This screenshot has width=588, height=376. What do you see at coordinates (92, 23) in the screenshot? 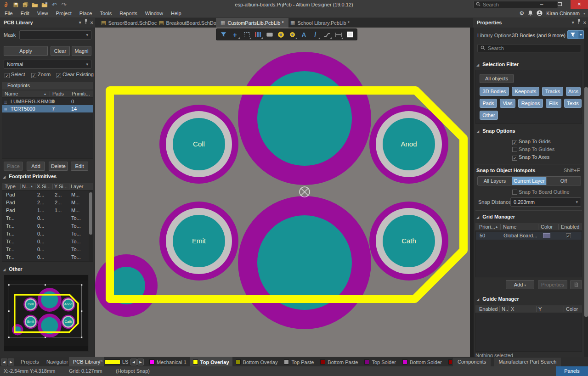
I see `panel-close-icon: ×` at bounding box center [92, 23].